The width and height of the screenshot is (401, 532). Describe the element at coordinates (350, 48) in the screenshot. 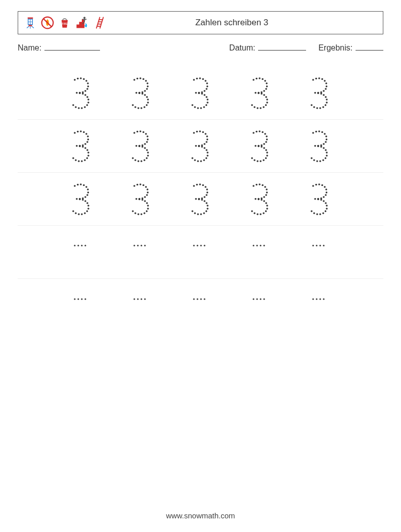

I see `result-field: Ergebnis:` at that location.